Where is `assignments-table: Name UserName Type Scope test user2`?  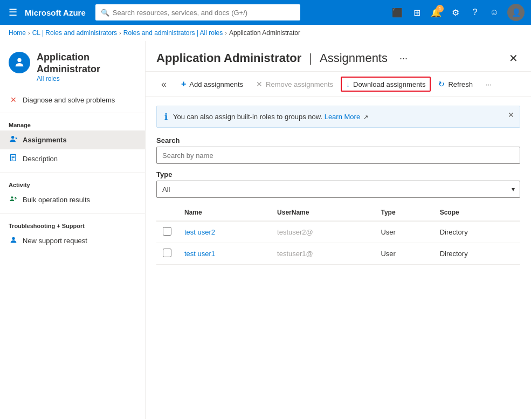 assignments-table: Name UserName Type Scope test user2 is located at coordinates (339, 235).